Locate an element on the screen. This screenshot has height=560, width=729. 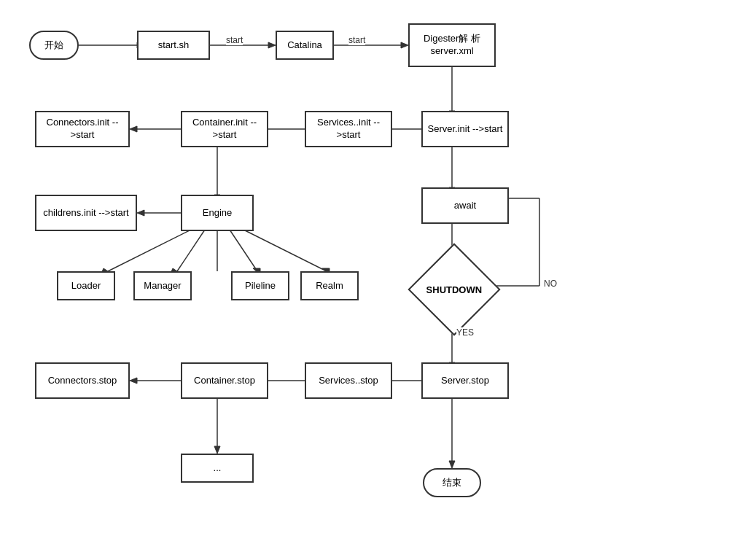
server-init-node: Server.init -->start is located at coordinates (465, 129).